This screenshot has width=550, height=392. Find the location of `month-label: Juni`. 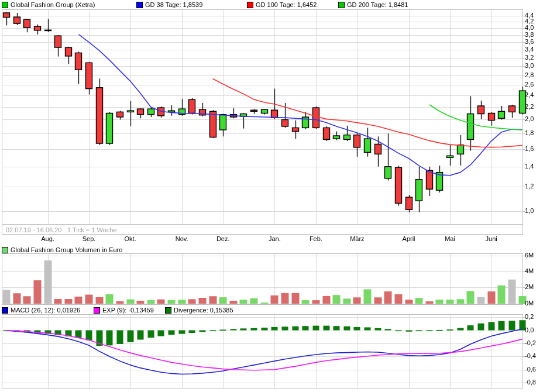

month-label: Juni is located at coordinates (491, 239).